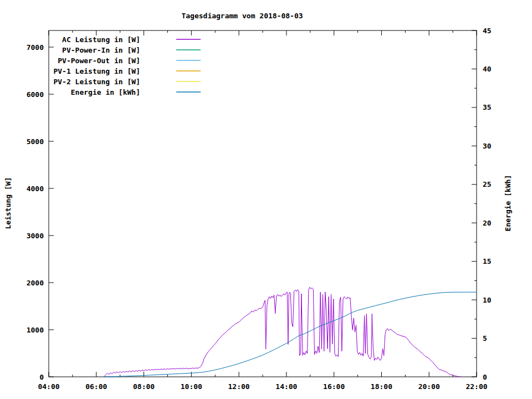 This screenshot has height=399, width=532. What do you see at coordinates (96, 71) in the screenshot?
I see `legend-label: PV-1 Leistung in [W]` at bounding box center [96, 71].